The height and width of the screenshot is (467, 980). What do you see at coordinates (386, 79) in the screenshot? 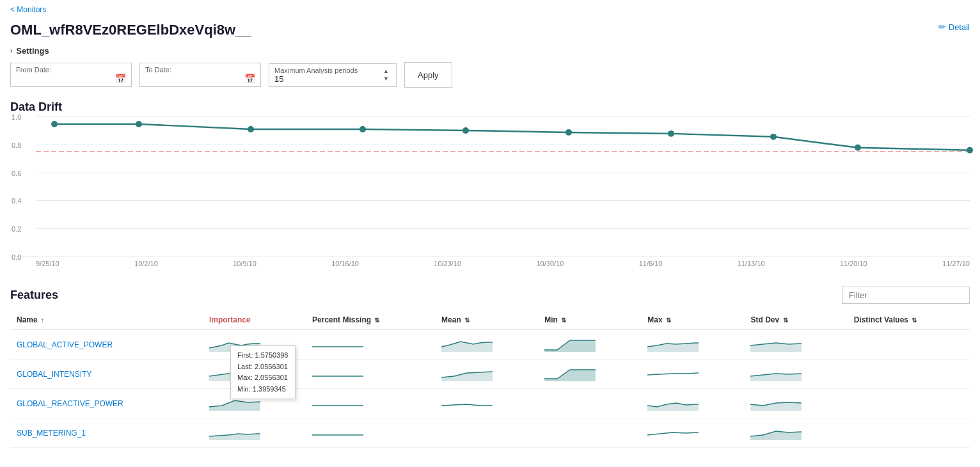
I see `max-periods-down: ▼` at bounding box center [386, 79].